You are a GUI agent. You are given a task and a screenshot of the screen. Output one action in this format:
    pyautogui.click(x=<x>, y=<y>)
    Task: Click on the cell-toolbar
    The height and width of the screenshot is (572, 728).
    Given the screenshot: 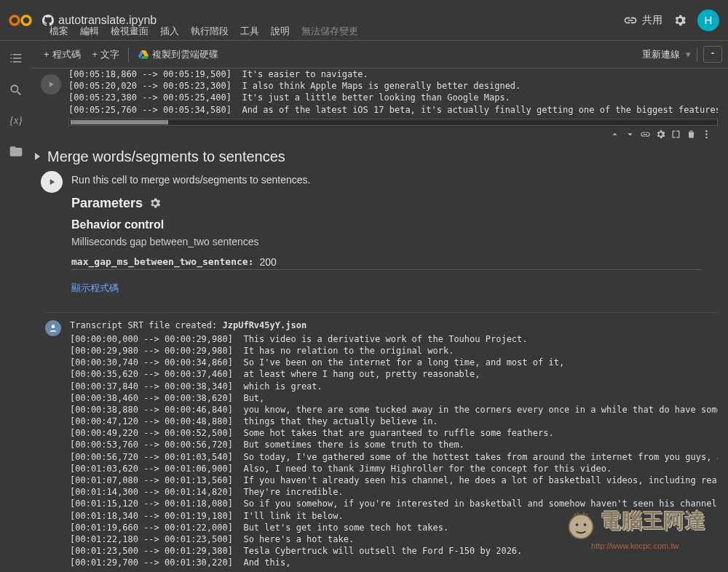 What is the action you would take?
    pyautogui.click(x=379, y=134)
    